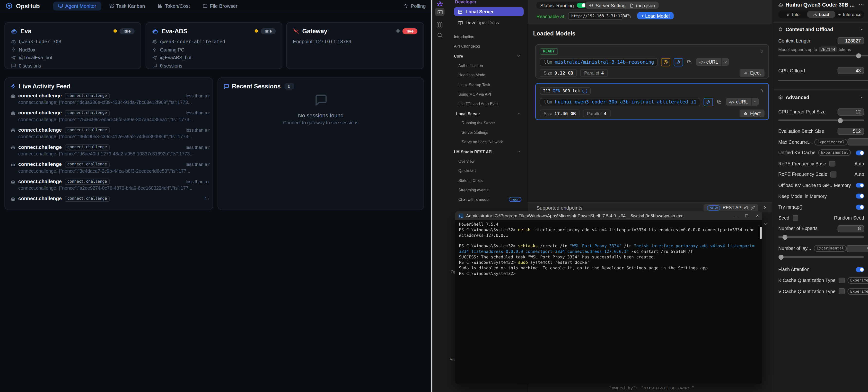 The image size is (868, 392). Describe the element at coordinates (489, 65) in the screenshot. I see `docs-nav-item: Authentication` at that location.